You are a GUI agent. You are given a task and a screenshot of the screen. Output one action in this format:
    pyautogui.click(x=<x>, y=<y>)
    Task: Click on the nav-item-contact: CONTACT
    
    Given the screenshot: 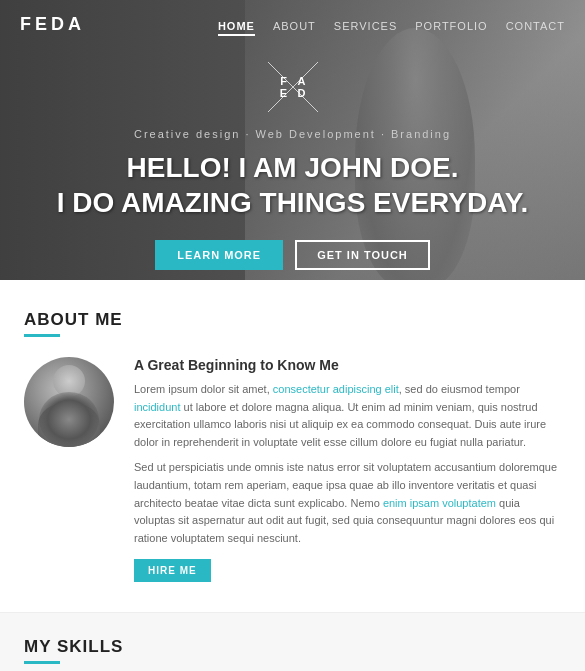 What is the action you would take?
    pyautogui.click(x=536, y=25)
    